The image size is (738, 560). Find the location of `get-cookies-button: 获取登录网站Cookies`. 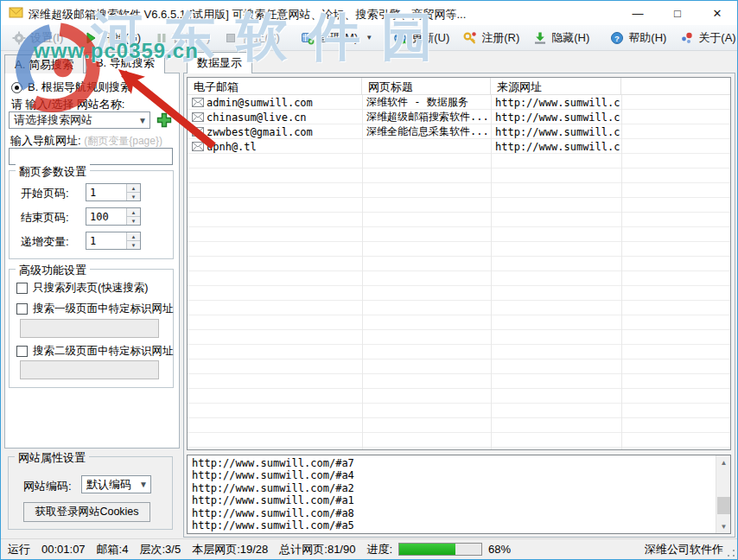

get-cookies-button: 获取登录网站Cookies is located at coordinates (86, 512).